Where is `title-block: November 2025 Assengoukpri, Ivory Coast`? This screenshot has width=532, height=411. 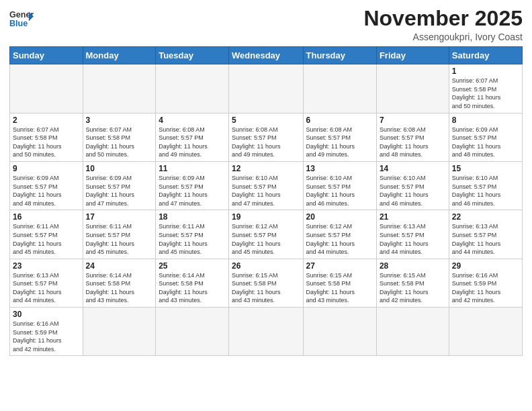 title-block: November 2025 Assengoukpri, Ivory Coast is located at coordinates (443, 24).